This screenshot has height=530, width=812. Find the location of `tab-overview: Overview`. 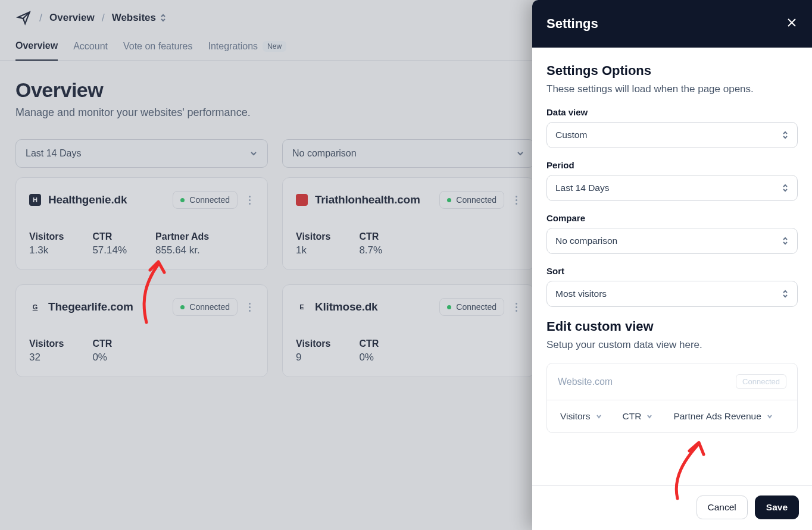

tab-overview: Overview is located at coordinates (37, 51).